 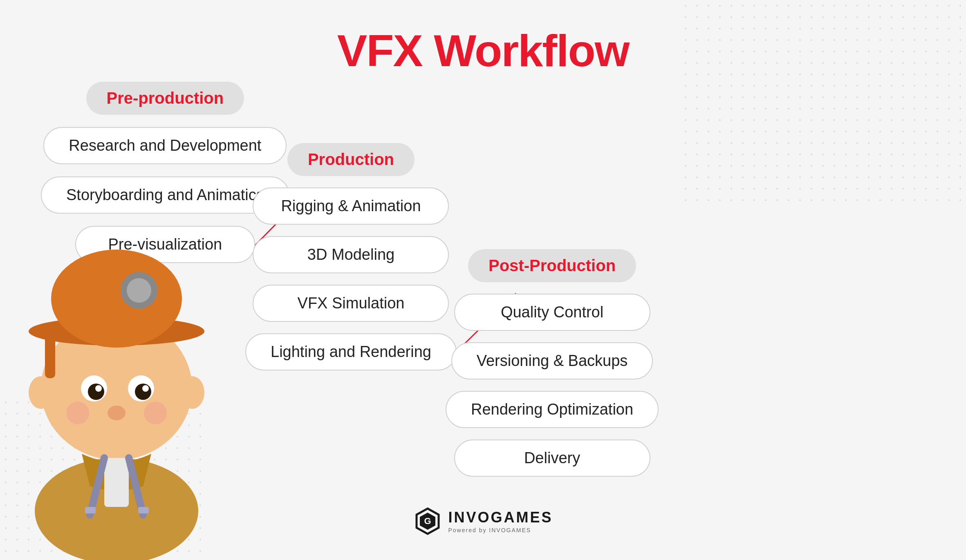 What do you see at coordinates (500, 530) in the screenshot?
I see `logo-tagline: Powered by INVOGAMES` at bounding box center [500, 530].